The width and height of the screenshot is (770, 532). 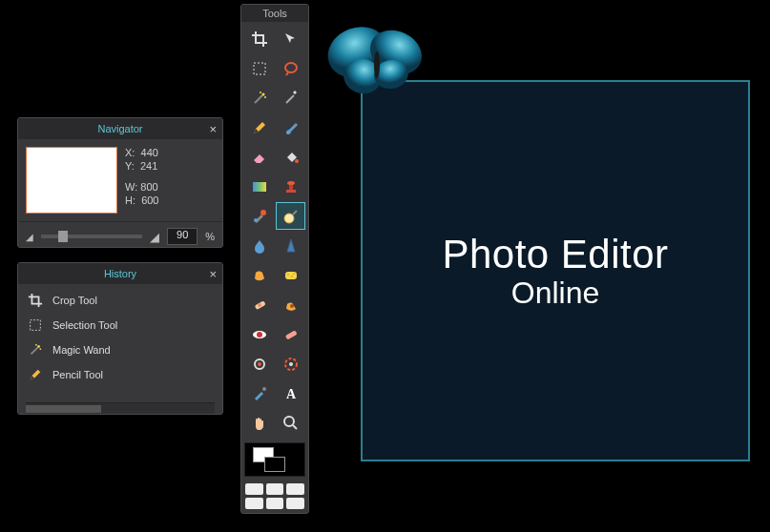 I want to click on background-color, so click(x=275, y=464).